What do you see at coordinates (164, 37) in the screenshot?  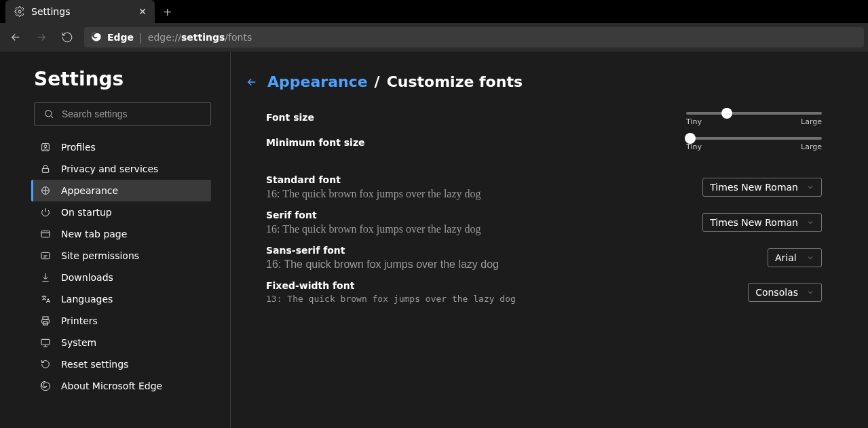 I see `url-scheme: edge://` at bounding box center [164, 37].